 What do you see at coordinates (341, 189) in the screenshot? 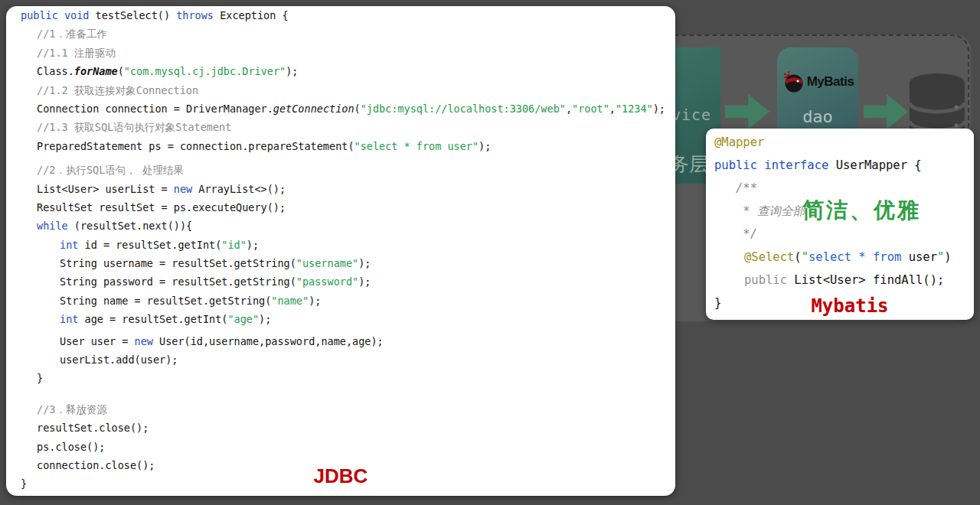
I see `code-line: List<User> userList = new ArrayList<>();` at bounding box center [341, 189].